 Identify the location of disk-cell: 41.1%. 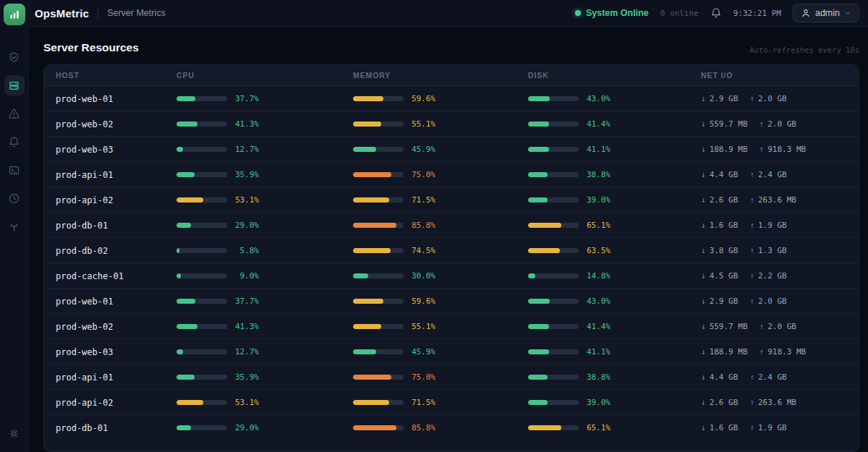
(615, 351).